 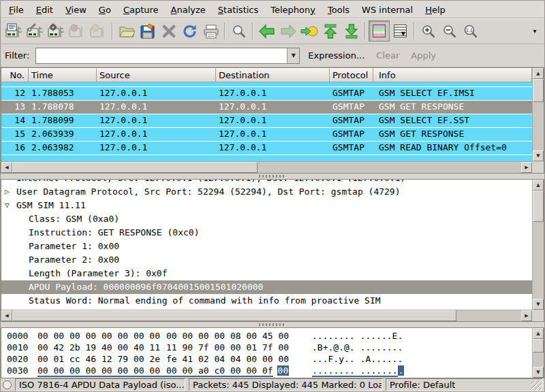 I want to click on hex-row-0010: 001000 42 2b 19 40 00 40 1111 90 7f 00 0…, so click(x=270, y=347).